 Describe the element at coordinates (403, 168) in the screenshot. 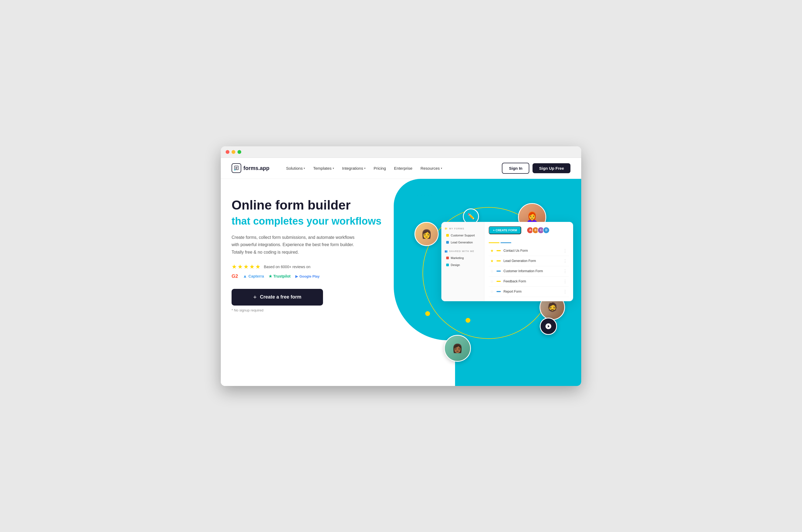

I see `nav-enterprise: Enterprise` at that location.